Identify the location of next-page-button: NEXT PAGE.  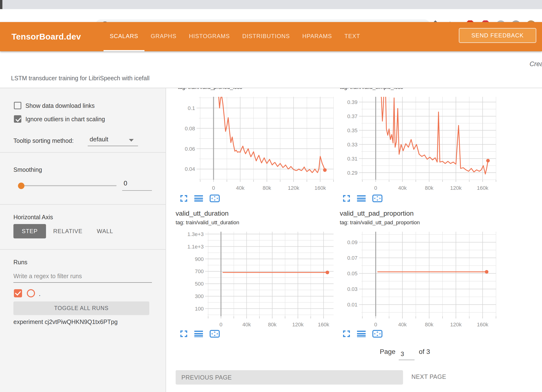
(429, 377).